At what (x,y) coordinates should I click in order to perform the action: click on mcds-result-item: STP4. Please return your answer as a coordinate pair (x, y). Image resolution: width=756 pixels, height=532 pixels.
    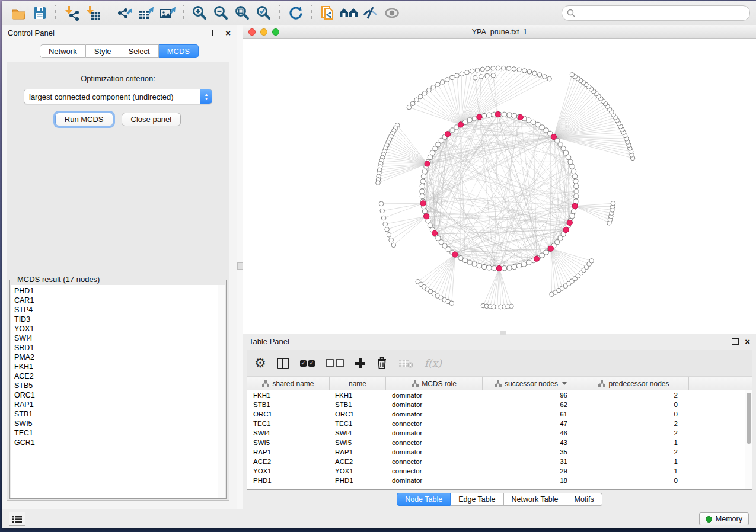
    Looking at the image, I should click on (120, 310).